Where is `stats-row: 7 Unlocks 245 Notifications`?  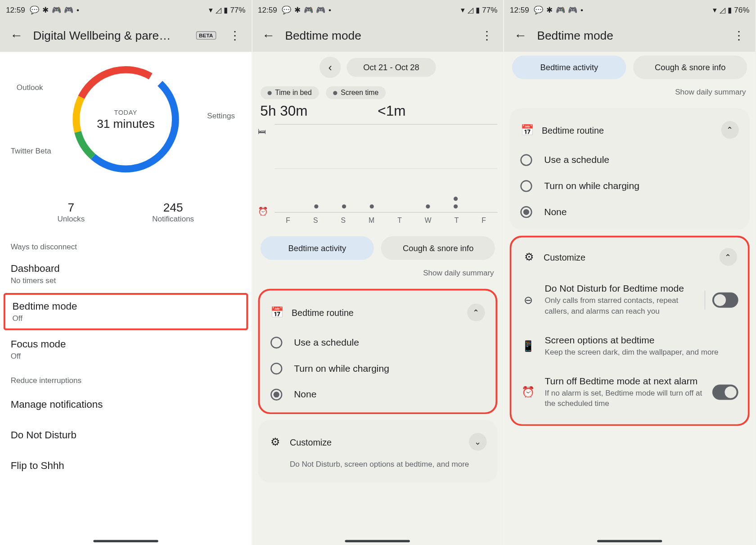
stats-row: 7 Unlocks 245 Notifications is located at coordinates (126, 212).